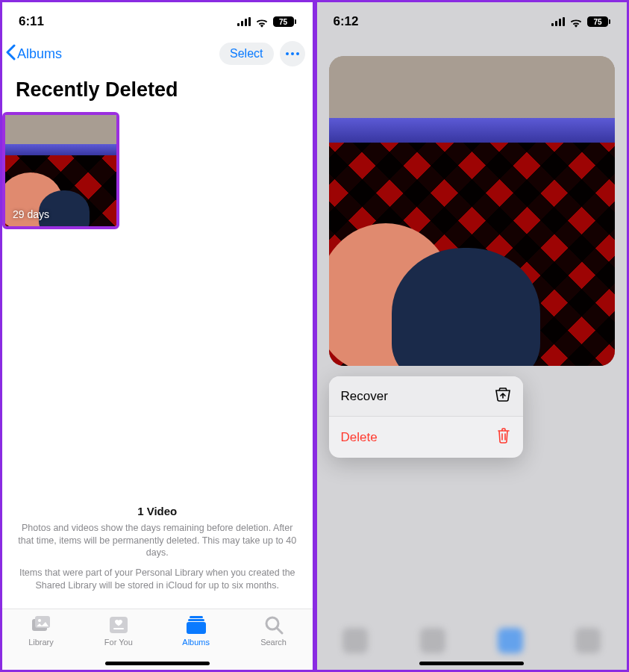  Describe the element at coordinates (292, 54) in the screenshot. I see `more-button` at that location.